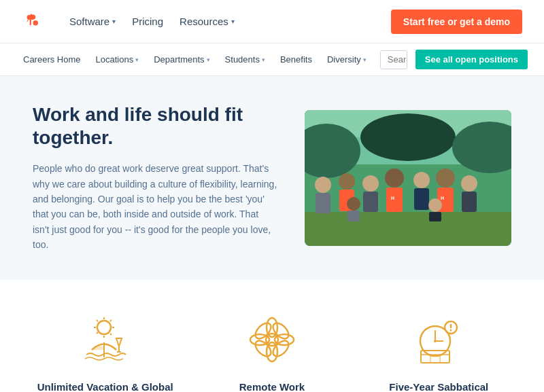  Describe the element at coordinates (137, 60) in the screenshot. I see `locations-chevron-icon: ▾` at that location.